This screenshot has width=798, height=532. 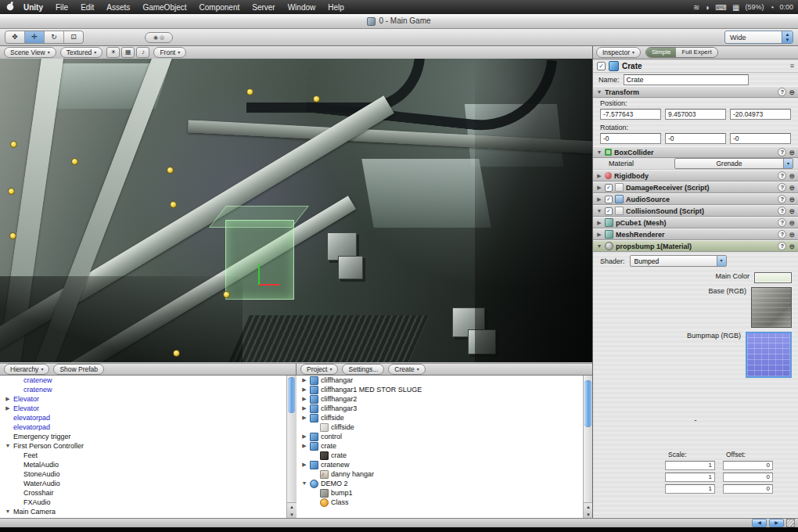 What do you see at coordinates (118, 8) in the screenshot?
I see `menu-assets: Assets` at bounding box center [118, 8].